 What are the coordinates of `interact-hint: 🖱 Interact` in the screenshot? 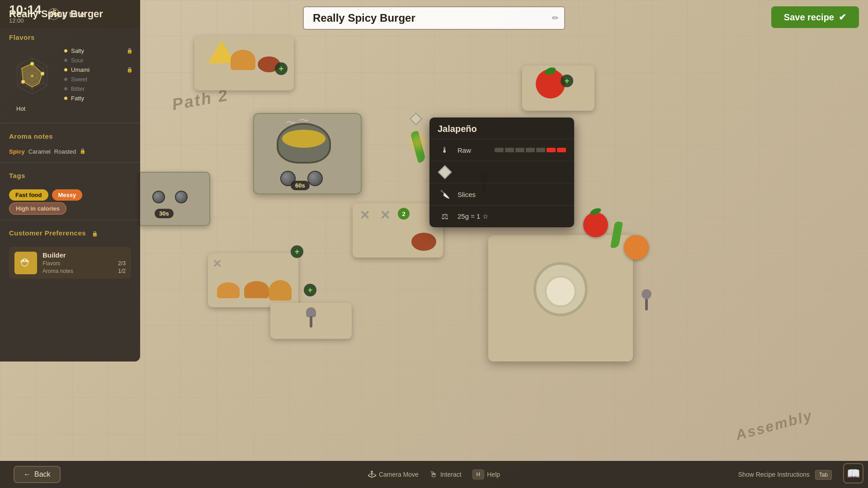 It's located at (446, 474).